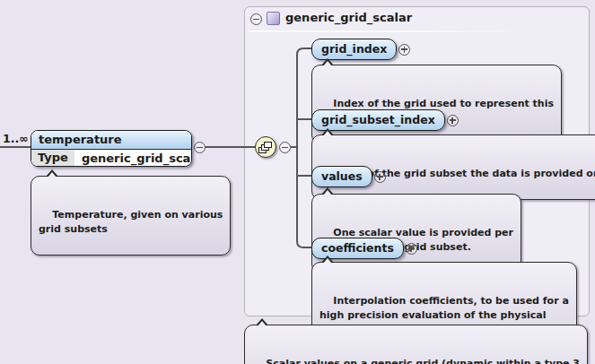 Image resolution: width=595 pixels, height=364 pixels. I want to click on expand-icon-grid-index, so click(404, 50).